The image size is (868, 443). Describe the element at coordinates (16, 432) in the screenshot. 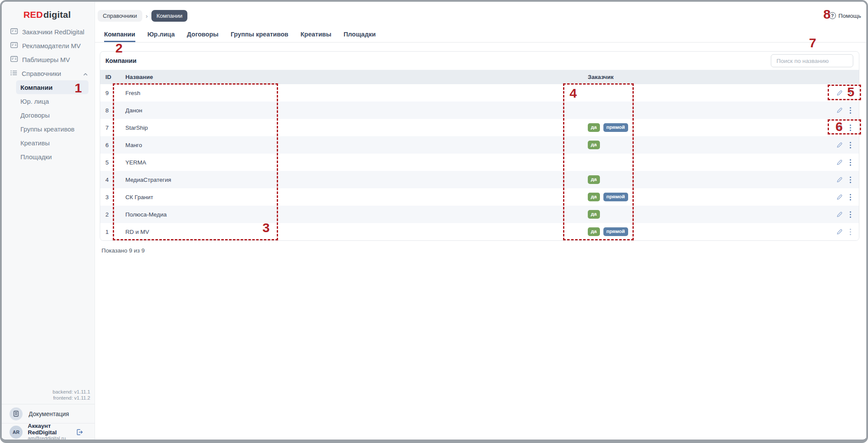

I see `avatar: AR` at that location.